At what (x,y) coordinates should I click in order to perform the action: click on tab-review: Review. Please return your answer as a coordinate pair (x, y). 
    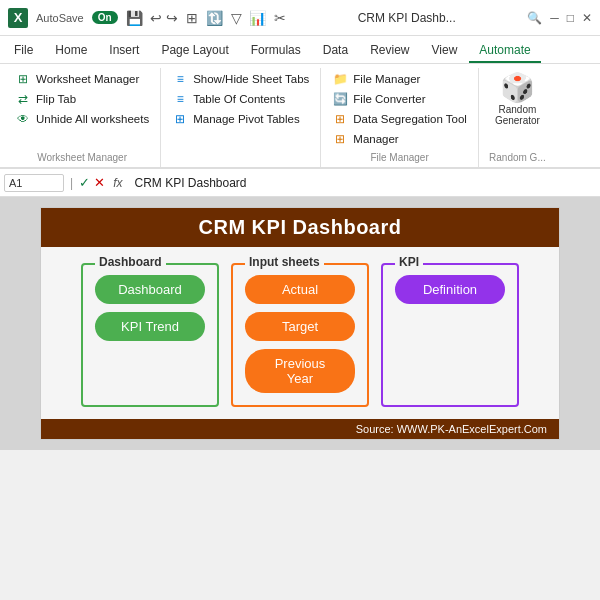
    Looking at the image, I should click on (390, 51).